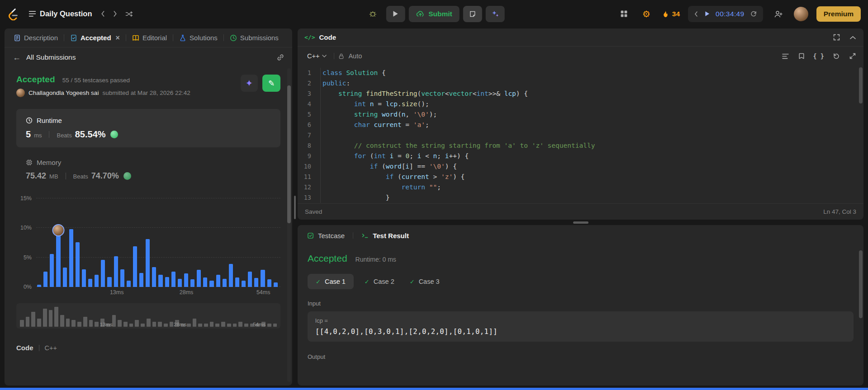 The image size is (868, 390). What do you see at coordinates (581, 94) in the screenshot?
I see `code-line: 3 string findTheString(vector<vector<int…` at bounding box center [581, 94].